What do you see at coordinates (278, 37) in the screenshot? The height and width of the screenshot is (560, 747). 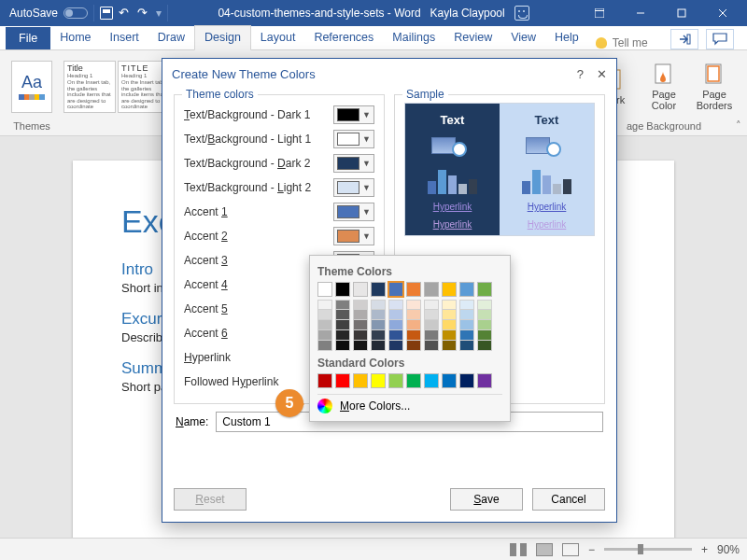 I see `tab-layout: Layout` at bounding box center [278, 37].